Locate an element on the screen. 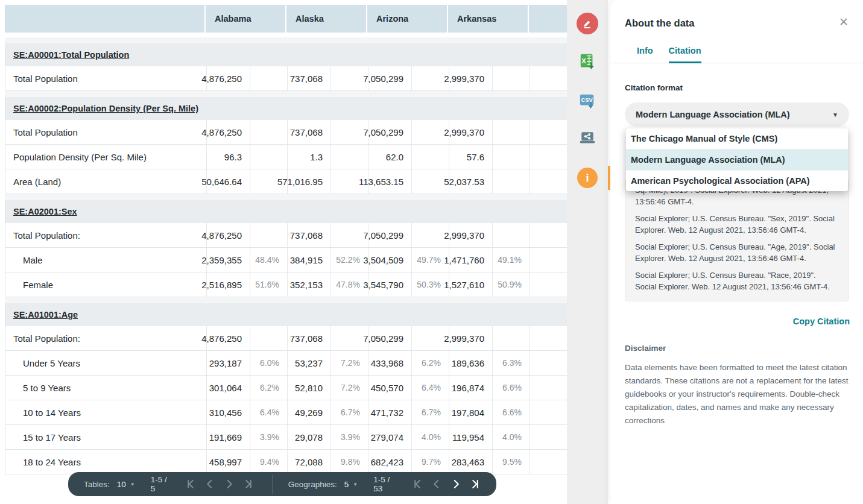  citation-format-select: Modern Language Association (MLA) ▼ is located at coordinates (737, 115).